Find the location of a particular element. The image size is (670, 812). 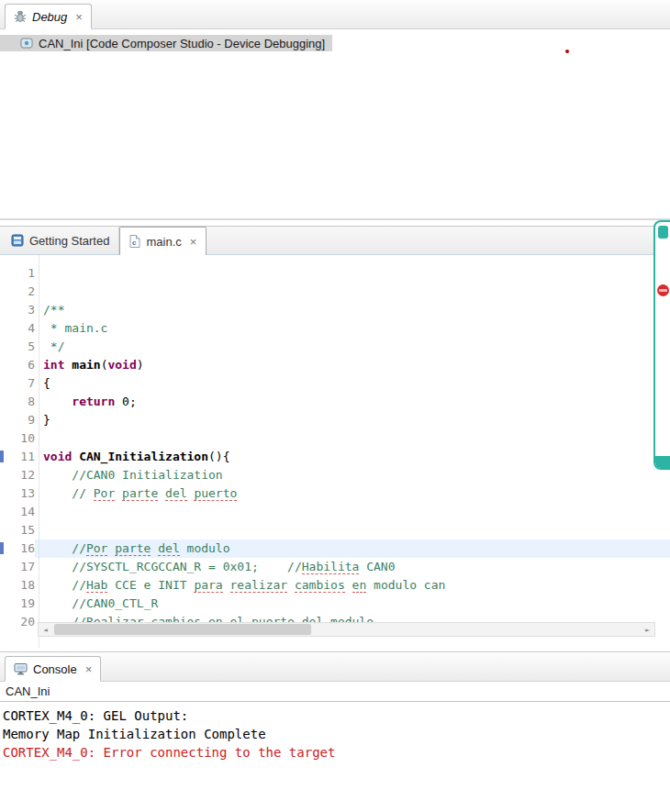

line-number: 17 is located at coordinates (20, 567).